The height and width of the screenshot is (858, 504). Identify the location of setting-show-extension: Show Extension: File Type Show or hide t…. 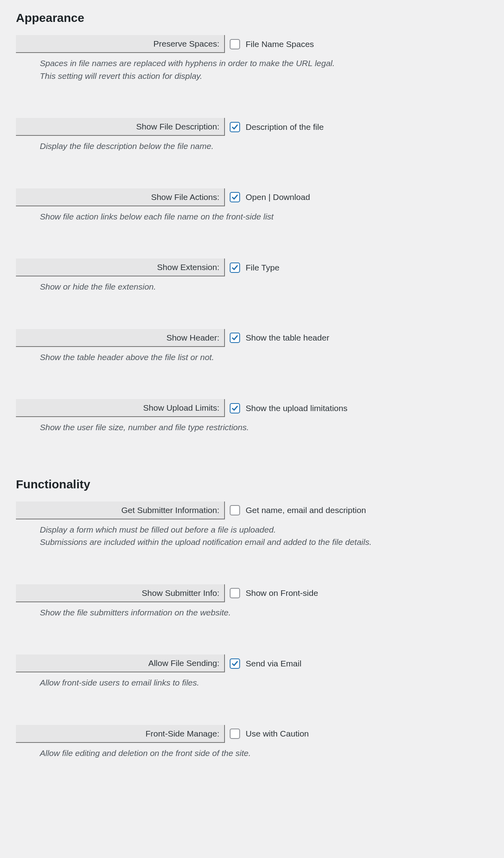
(252, 276).